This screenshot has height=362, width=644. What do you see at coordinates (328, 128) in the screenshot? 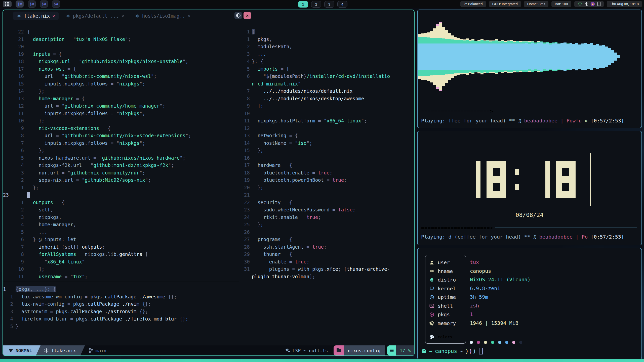
I see `code-line: 12` at bounding box center [328, 128].